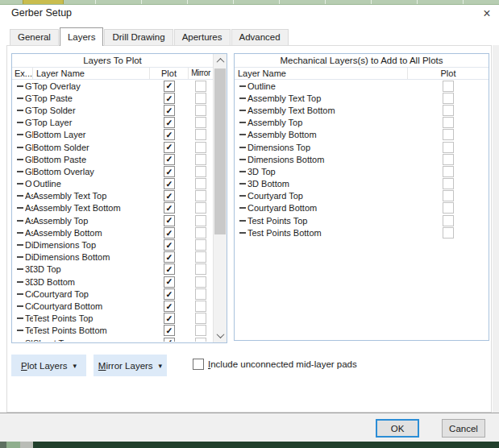 The image size is (499, 448). I want to click on layer-row: 3D3D Bottom✓, so click(113, 282).